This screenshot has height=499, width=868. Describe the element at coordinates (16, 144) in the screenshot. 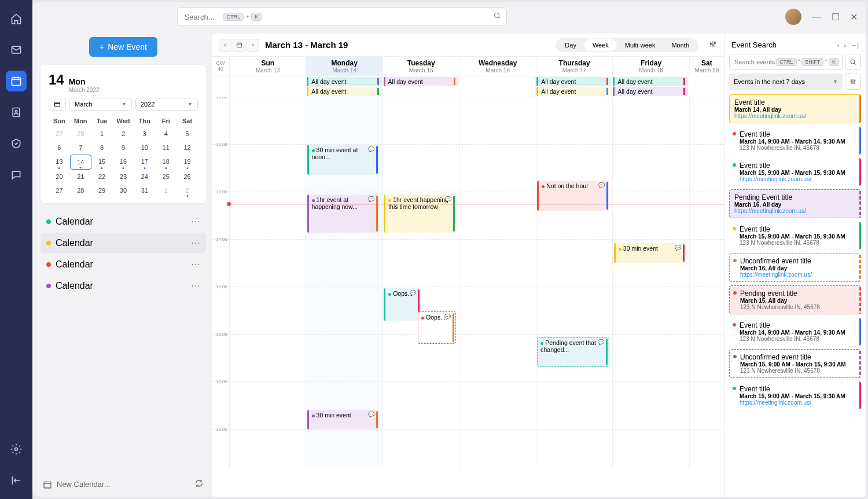

I see `nav-tasks` at that location.